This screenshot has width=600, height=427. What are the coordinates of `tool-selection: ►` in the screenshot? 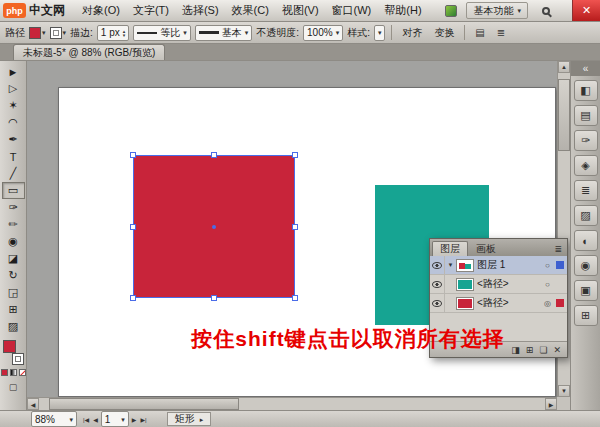 It's located at (14, 72).